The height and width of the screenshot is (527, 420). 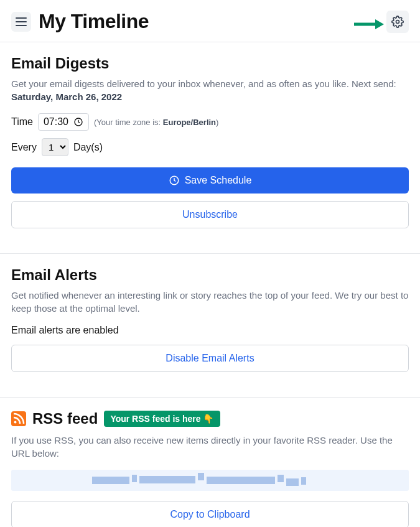 What do you see at coordinates (210, 63) in the screenshot?
I see `digests-heading: Email Digests` at bounding box center [210, 63].